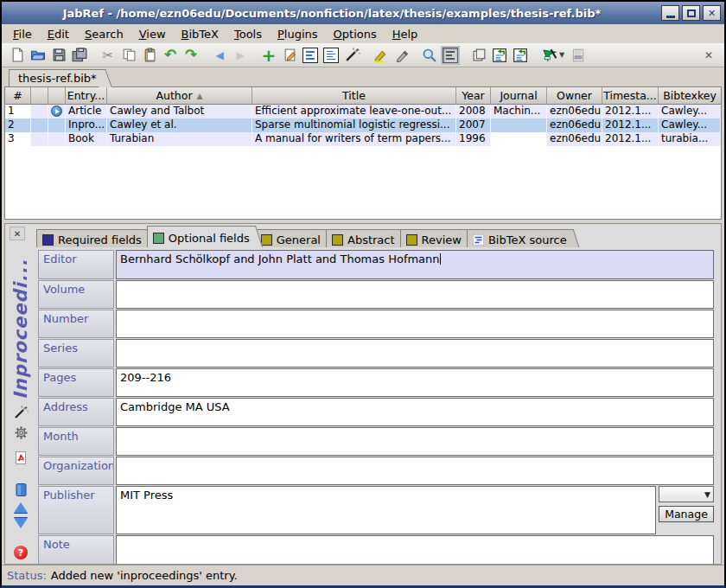 The image size is (726, 588). Describe the element at coordinates (686, 514) in the screenshot. I see `manage-button-label: Manage` at that location.